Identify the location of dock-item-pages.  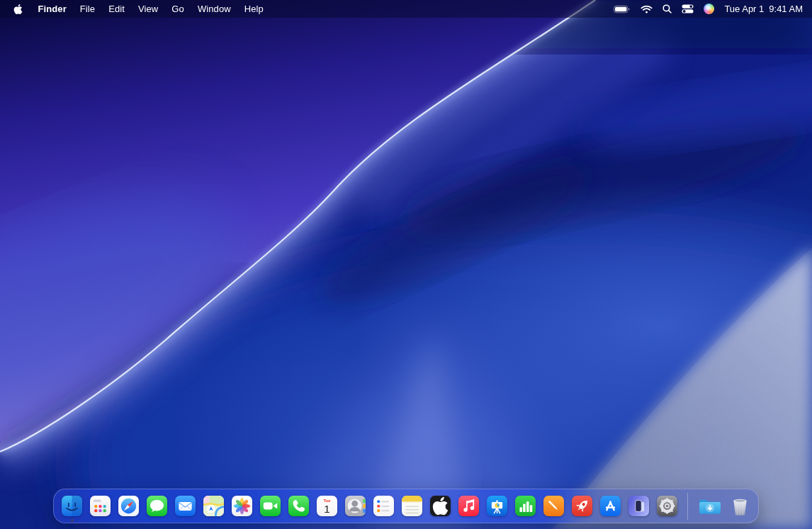
(554, 506).